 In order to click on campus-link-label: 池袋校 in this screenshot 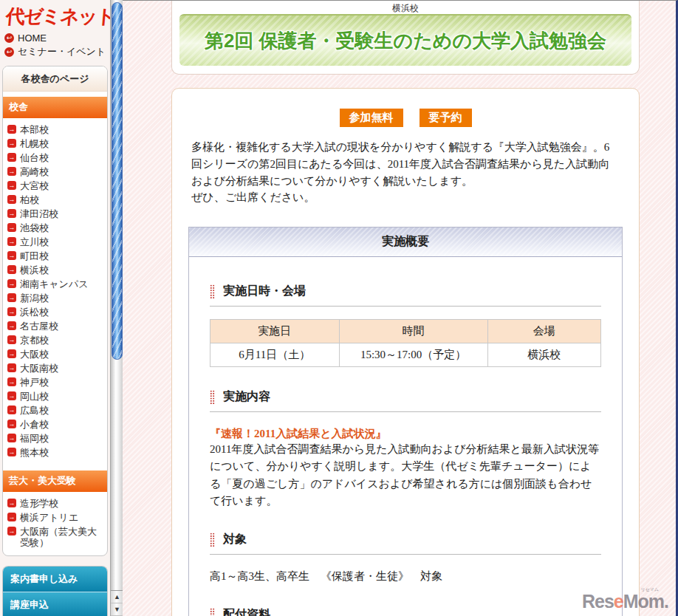, I will do `click(34, 227)`.